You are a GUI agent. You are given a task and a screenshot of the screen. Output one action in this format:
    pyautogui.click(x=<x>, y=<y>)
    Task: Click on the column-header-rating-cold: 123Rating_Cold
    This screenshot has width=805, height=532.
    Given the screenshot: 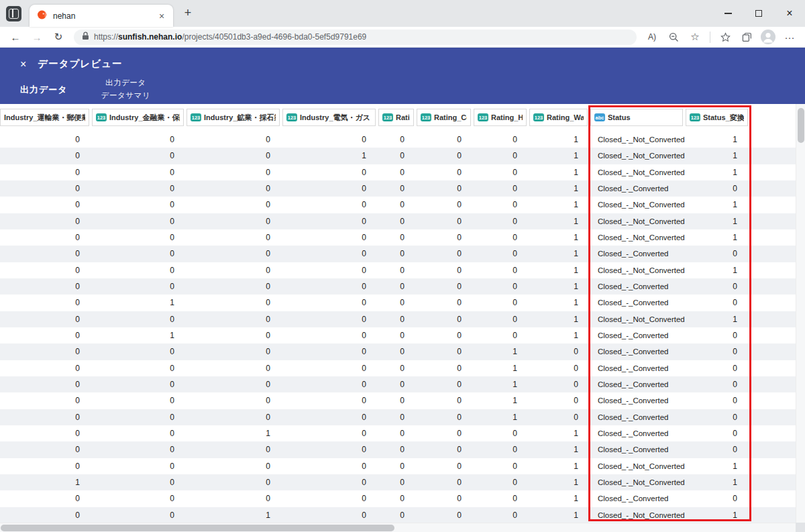 What is the action you would take?
    pyautogui.click(x=444, y=117)
    